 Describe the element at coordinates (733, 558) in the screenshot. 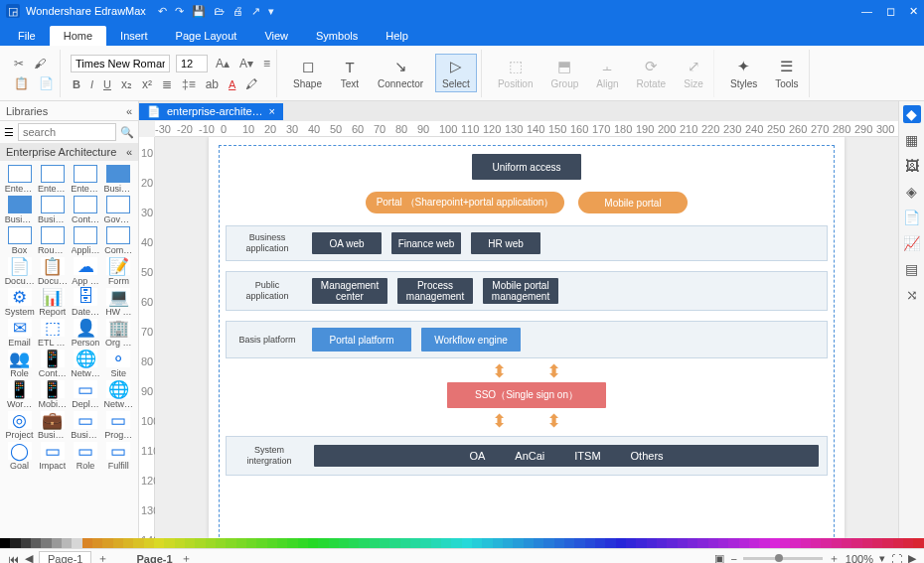

I see `zoom-out-icon: −` at that location.